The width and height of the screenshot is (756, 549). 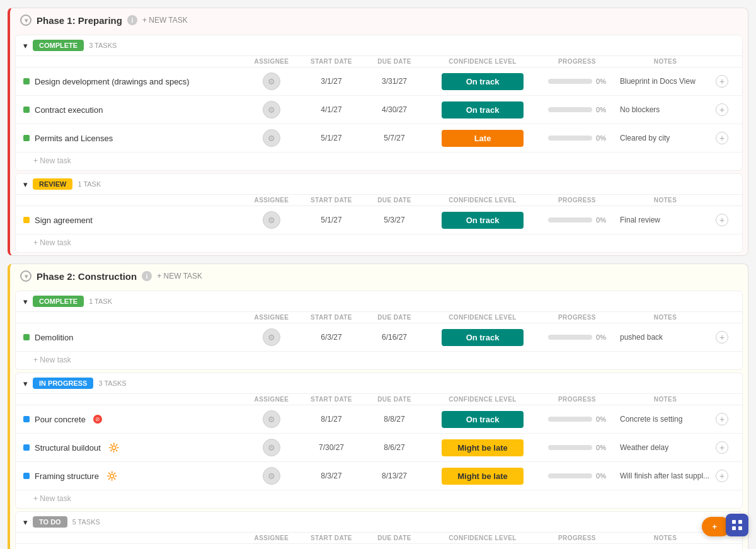 I want to click on start-date: 3/1/27, so click(x=331, y=81).